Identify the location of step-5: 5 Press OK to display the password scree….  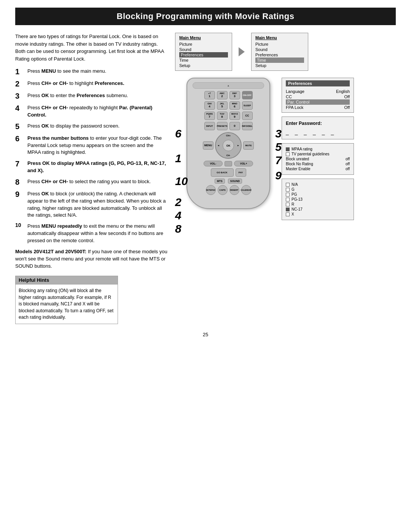
(91, 127).